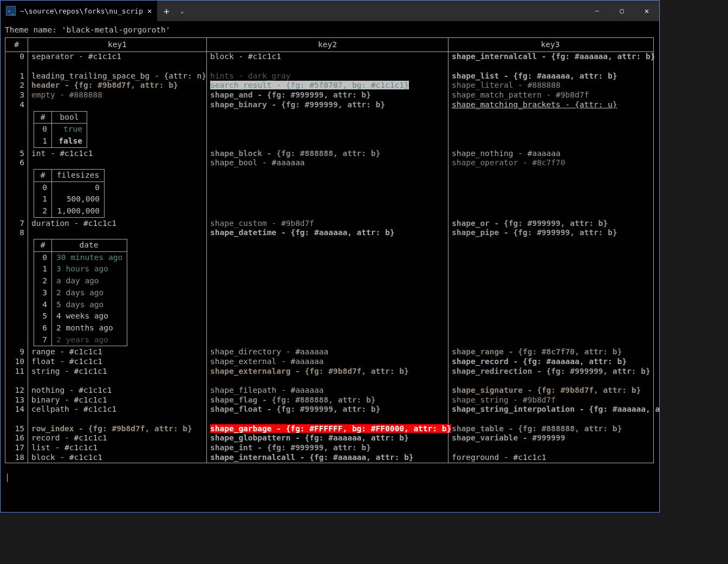 This screenshot has width=728, height=564. Describe the element at coordinates (550, 76) in the screenshot. I see `cell-k3: shape_list - {fg: #aaaaaa, attr: b}` at that location.